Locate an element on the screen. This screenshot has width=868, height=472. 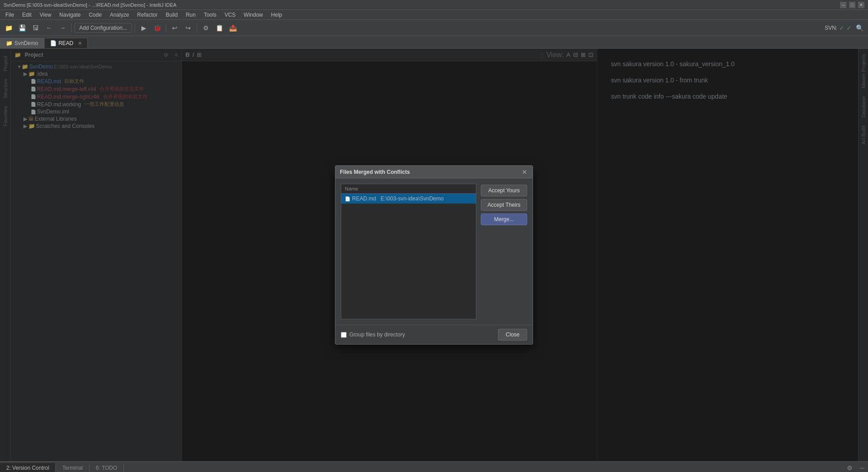
search-button: 🔍 is located at coordinates (859, 28).